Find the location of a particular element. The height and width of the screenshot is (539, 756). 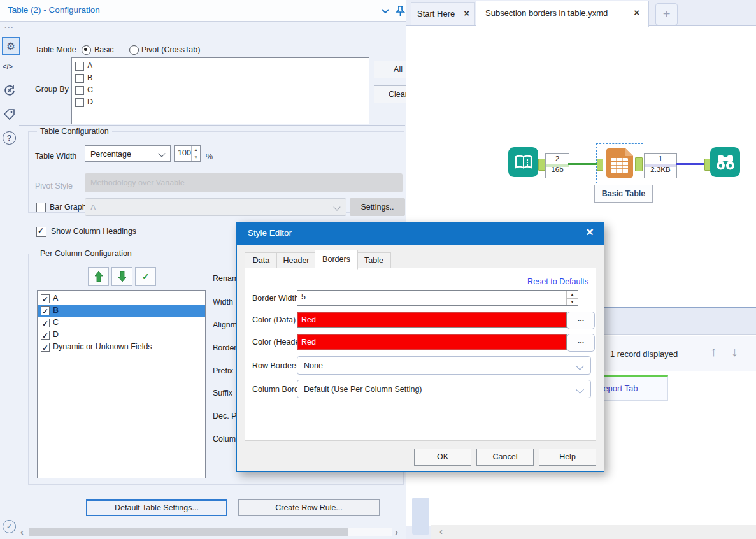

canvas-horizontal-scrollbar: ‹ is located at coordinates (594, 532).